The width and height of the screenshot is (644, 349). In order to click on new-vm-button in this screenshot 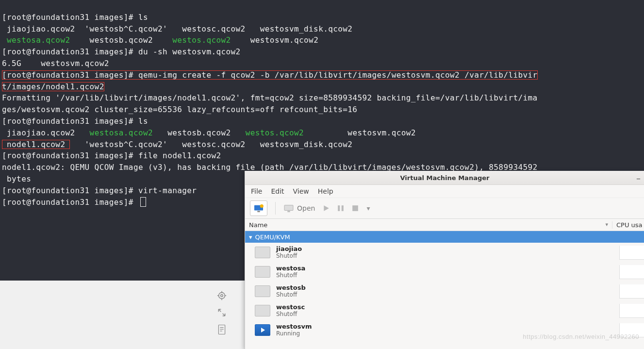, I will do `click(259, 208)`.